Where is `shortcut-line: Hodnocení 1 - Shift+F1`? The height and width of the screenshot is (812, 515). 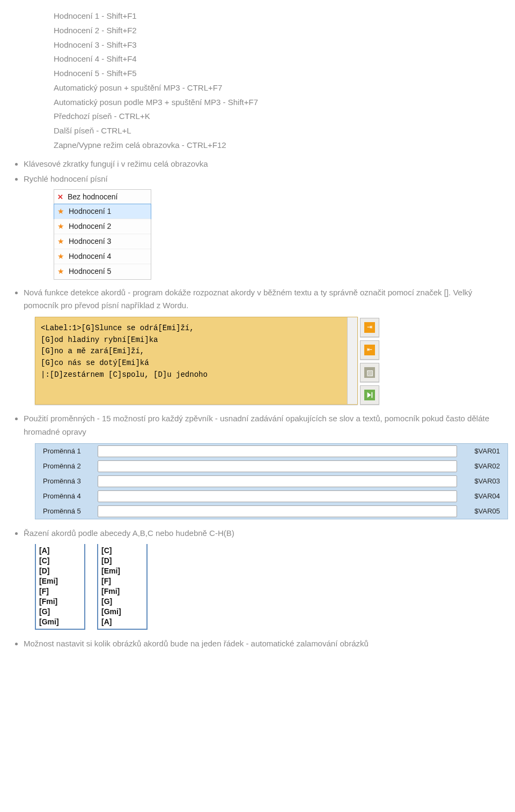
shortcut-line: Hodnocení 1 - Shift+F1 is located at coordinates (278, 16).